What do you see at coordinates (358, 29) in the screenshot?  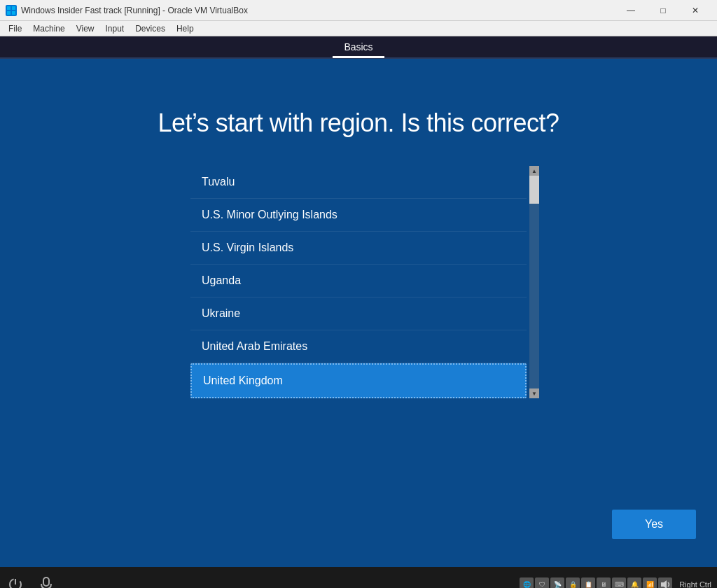 I see `menu-bar: File Machine View Input Devices Help` at bounding box center [358, 29].